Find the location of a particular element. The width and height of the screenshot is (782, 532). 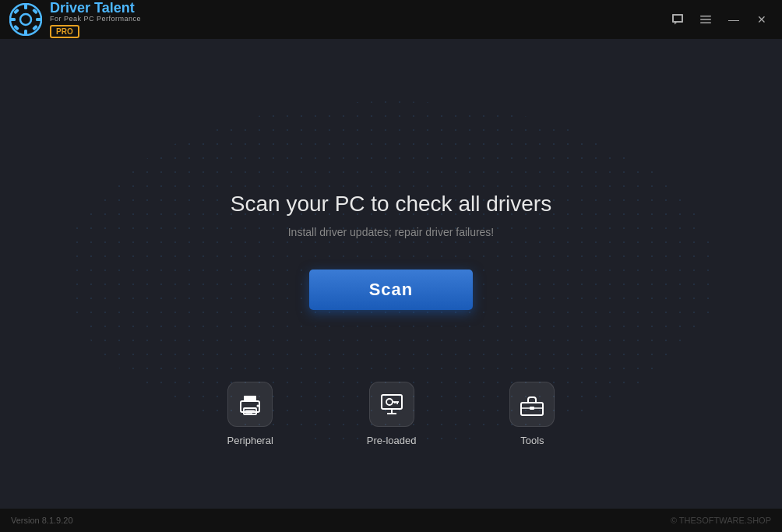

logo-text: Driver Talent For Peak PC Performance PR… is located at coordinates (95, 20).